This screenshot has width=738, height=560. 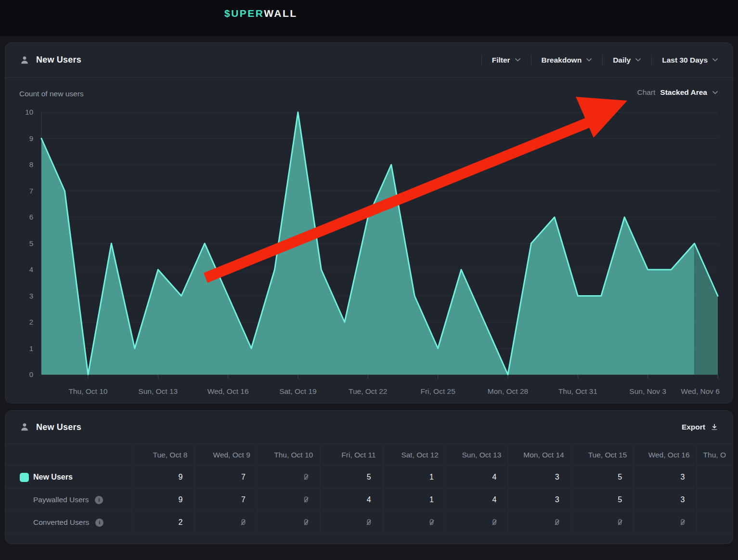 I want to click on table-cell: 9, so click(x=163, y=500).